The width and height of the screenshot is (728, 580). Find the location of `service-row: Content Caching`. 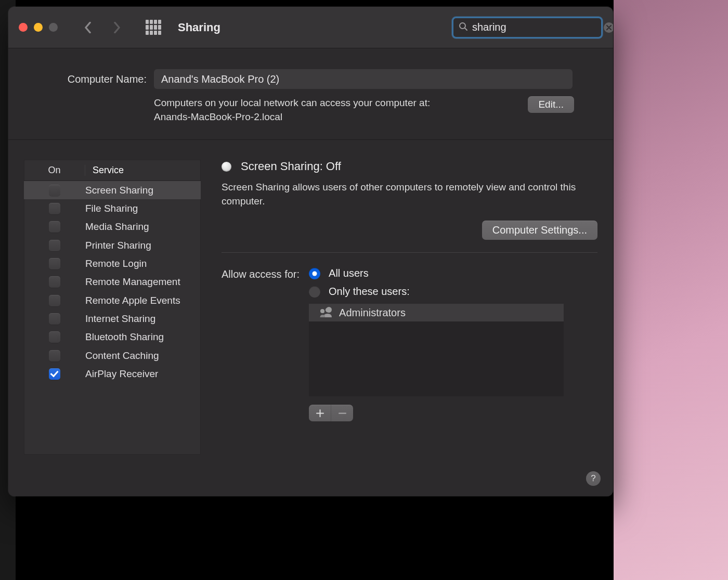

service-row: Content Caching is located at coordinates (112, 356).